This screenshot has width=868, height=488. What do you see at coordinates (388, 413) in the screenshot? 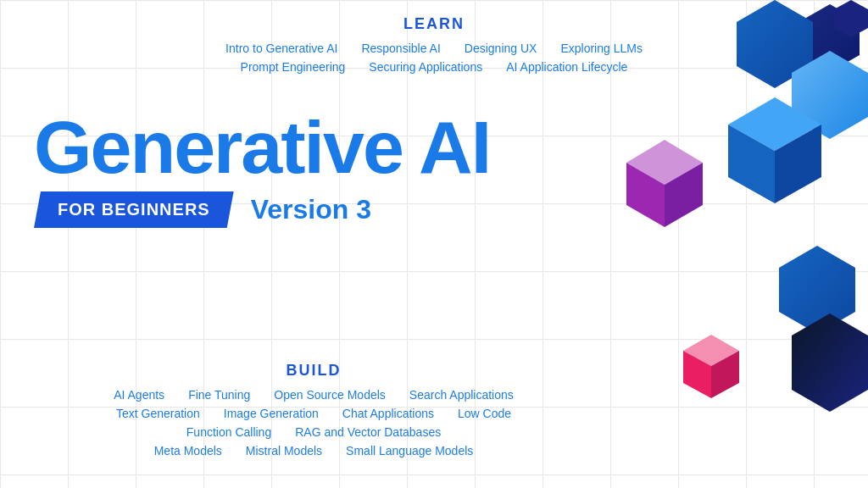
I see `link-chat: Chat Applications` at bounding box center [388, 413].